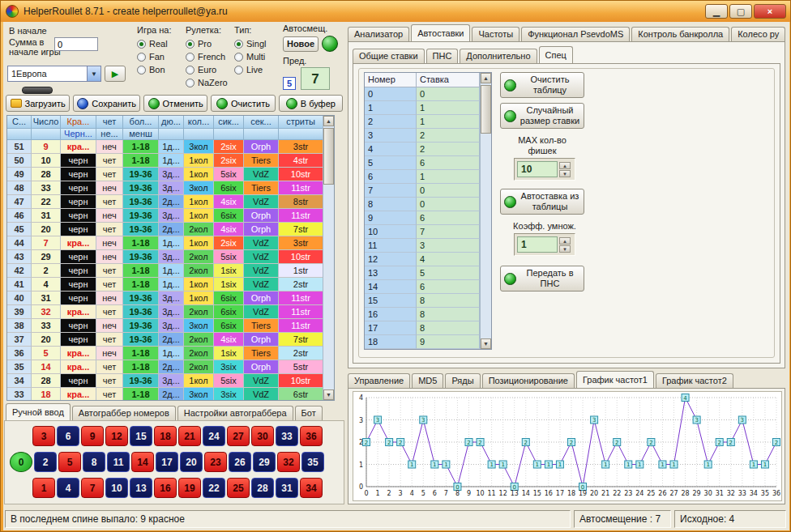  What do you see at coordinates (428, 109) in the screenshot?
I see `bet-table-row: 11` at bounding box center [428, 109].